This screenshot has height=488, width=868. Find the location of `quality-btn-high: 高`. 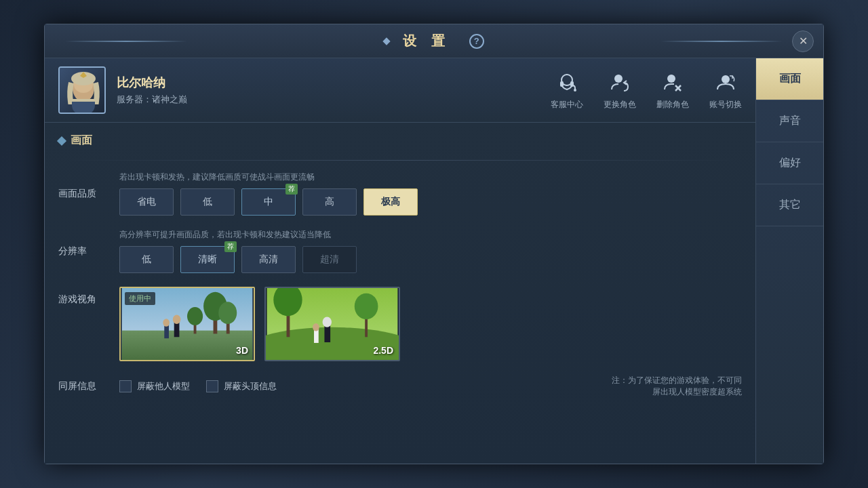

quality-btn-high: 高 is located at coordinates (330, 202).